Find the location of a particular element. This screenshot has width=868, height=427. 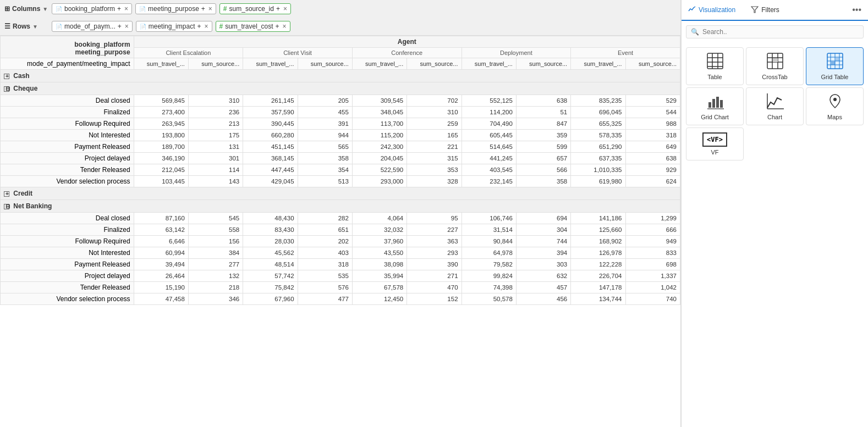

data-cell: 310 is located at coordinates (216, 101).